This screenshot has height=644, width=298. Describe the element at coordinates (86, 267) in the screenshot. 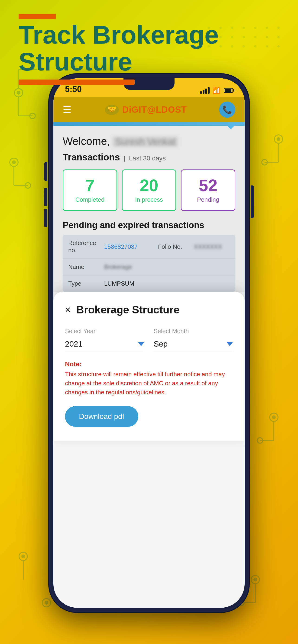

I see `name-label: Name` at that location.